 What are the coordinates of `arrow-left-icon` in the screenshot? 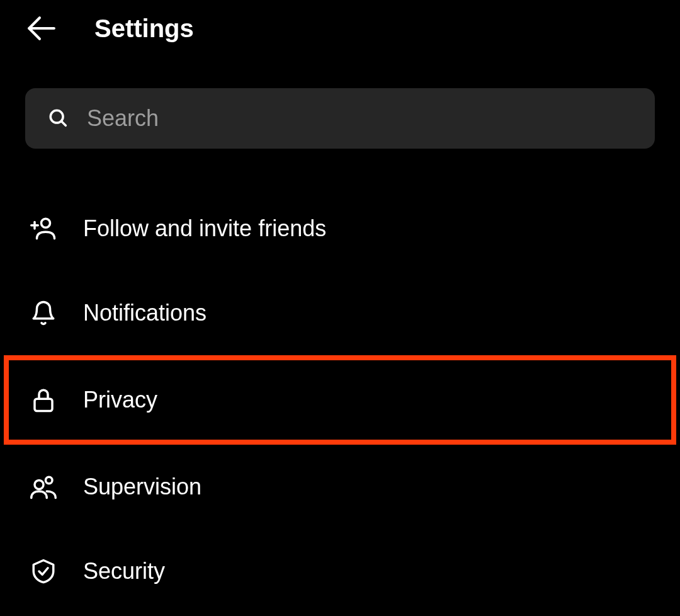 It's located at (41, 28).